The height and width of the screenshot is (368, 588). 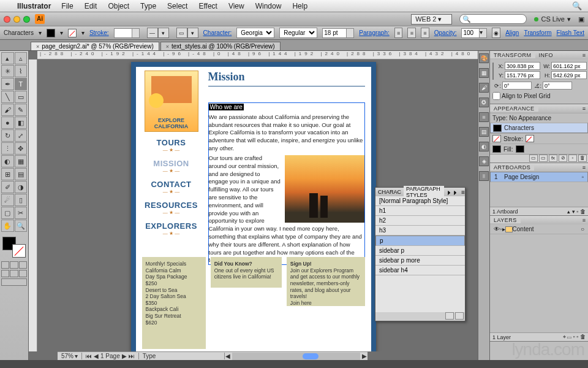 What do you see at coordinates (399, 33) in the screenshot?
I see `align-left-icon: ≡` at bounding box center [399, 33].